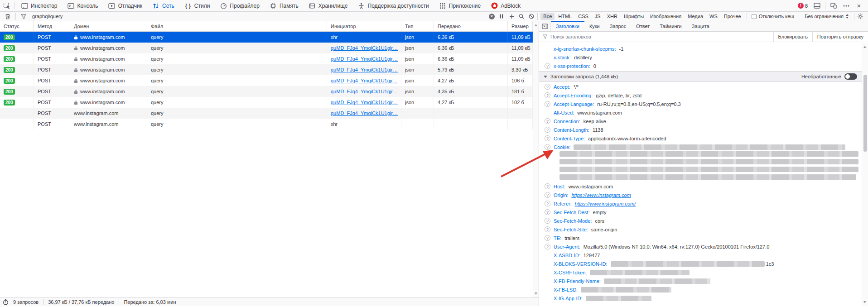  I want to click on tool-tab-accessibility: Поддержка доступности, so click(393, 5).